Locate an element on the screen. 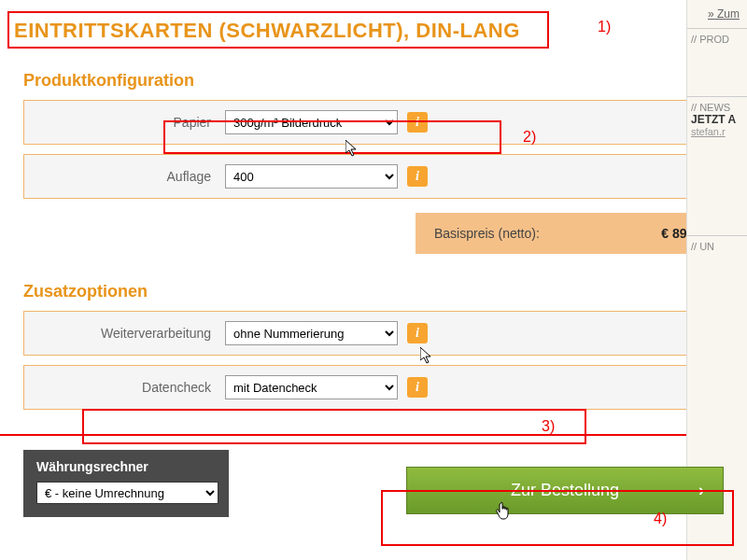 This screenshot has width=747, height=560. currency-box: Währungsrechner € - keine Umrechnung is located at coordinates (126, 483).